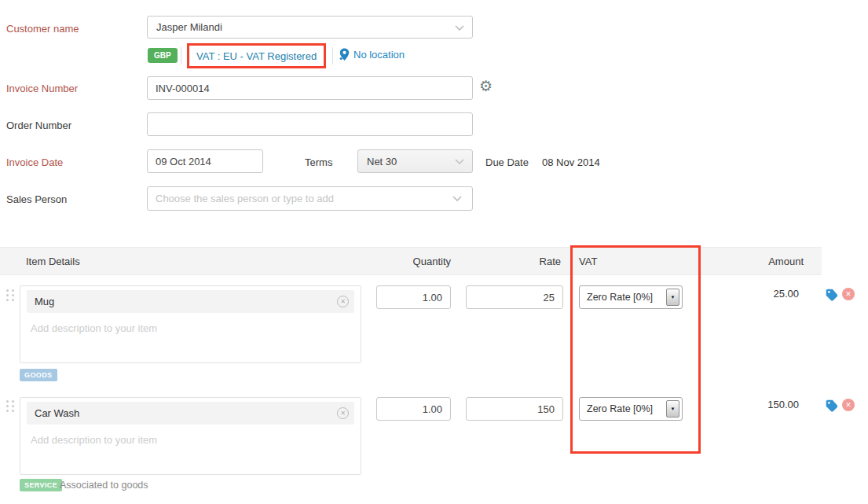 The height and width of the screenshot is (504, 868). I want to click on customer-name-value: Jasper Milandi, so click(189, 27).